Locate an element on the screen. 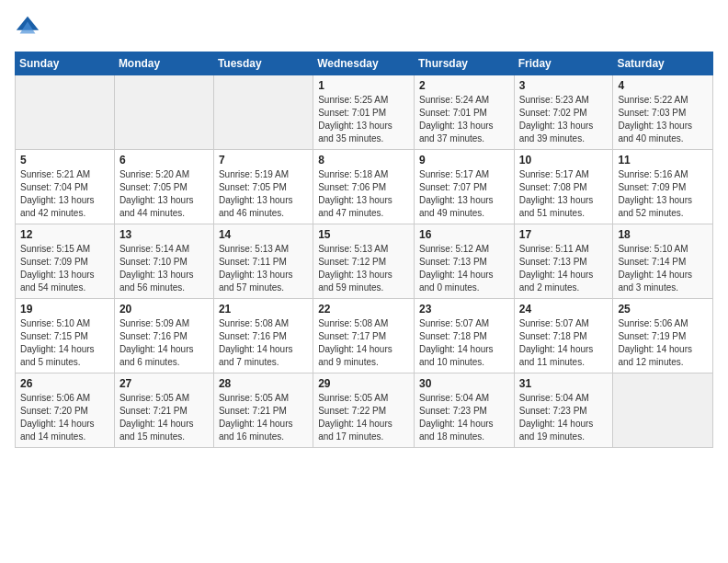 The width and height of the screenshot is (728, 563). week-row-4: 19Sunrise: 5:10 AM Sunset: 7:15 PM Dayli… is located at coordinates (364, 337).